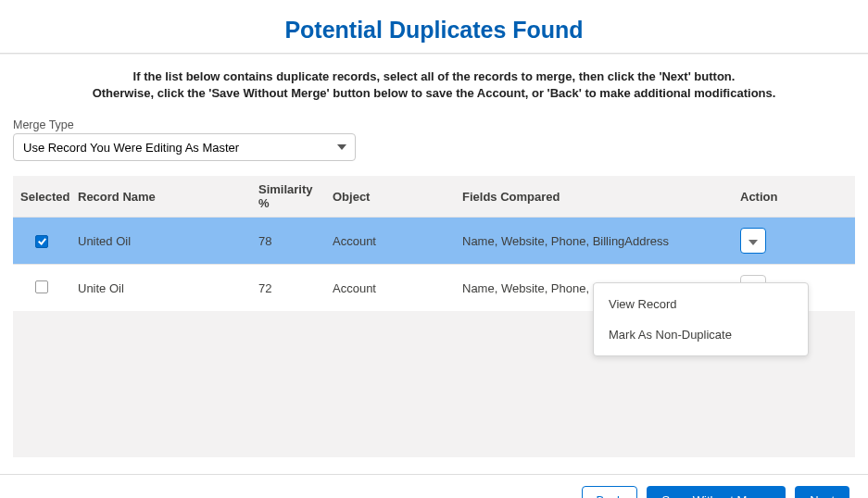 The image size is (868, 498). What do you see at coordinates (610, 492) in the screenshot?
I see `back-button: Back` at bounding box center [610, 492].